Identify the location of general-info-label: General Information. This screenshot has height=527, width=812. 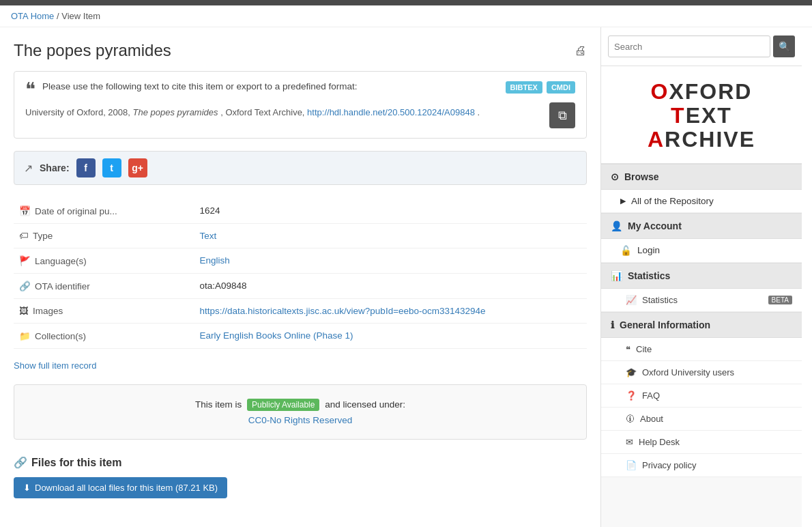
(665, 325).